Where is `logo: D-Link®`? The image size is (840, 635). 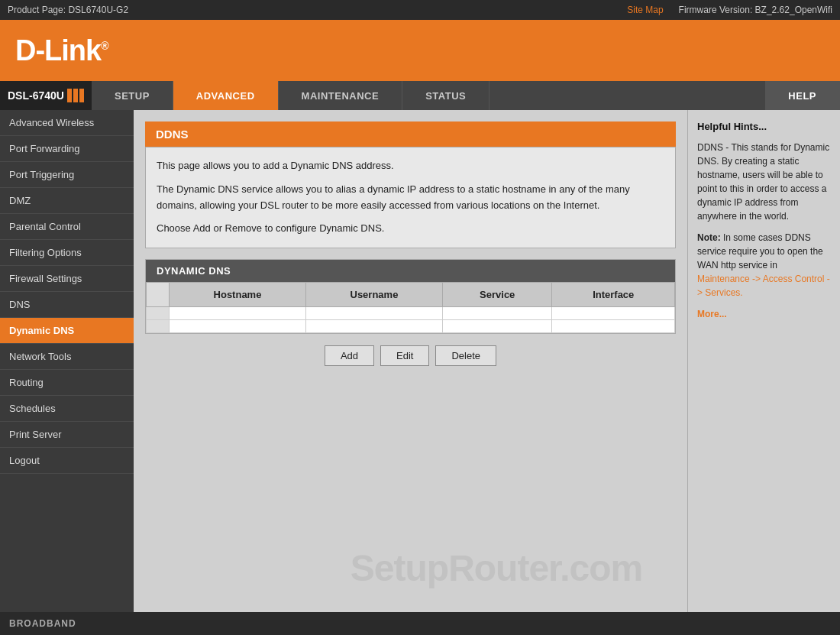 logo: D-Link® is located at coordinates (62, 50).